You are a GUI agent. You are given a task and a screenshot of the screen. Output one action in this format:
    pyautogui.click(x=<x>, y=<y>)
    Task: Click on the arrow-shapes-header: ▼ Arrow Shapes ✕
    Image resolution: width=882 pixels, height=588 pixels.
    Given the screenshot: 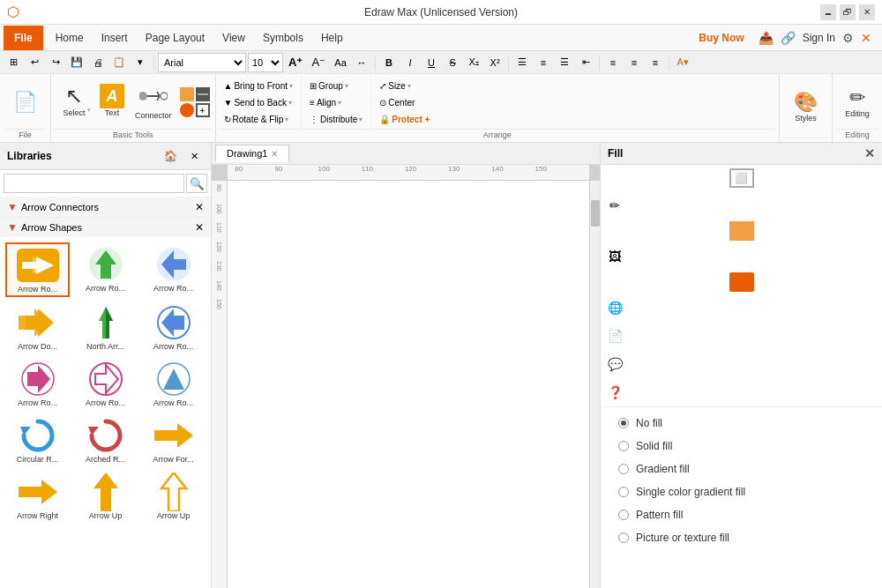 What is the action you would take?
    pyautogui.click(x=106, y=227)
    